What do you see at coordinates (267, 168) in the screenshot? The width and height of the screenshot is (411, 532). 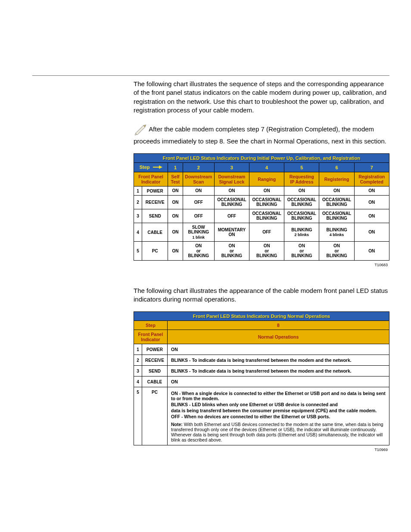 I see `step-4: 4` at bounding box center [267, 168].